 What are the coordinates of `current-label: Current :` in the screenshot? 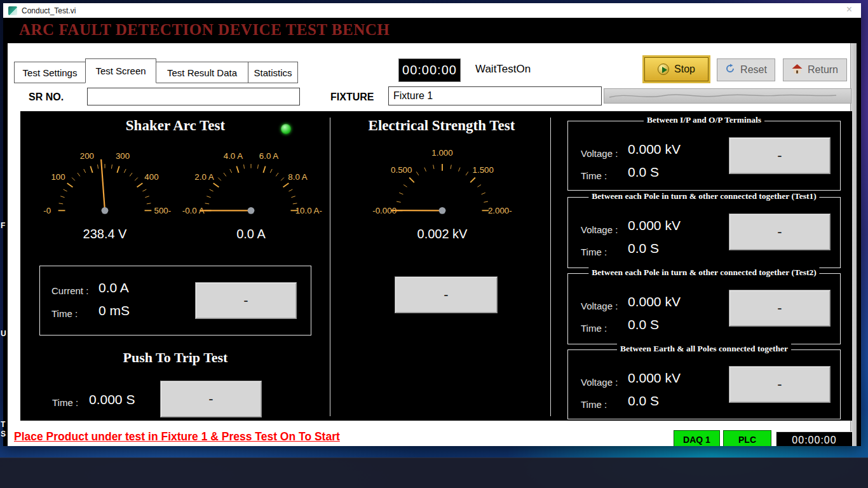 It's located at (70, 291).